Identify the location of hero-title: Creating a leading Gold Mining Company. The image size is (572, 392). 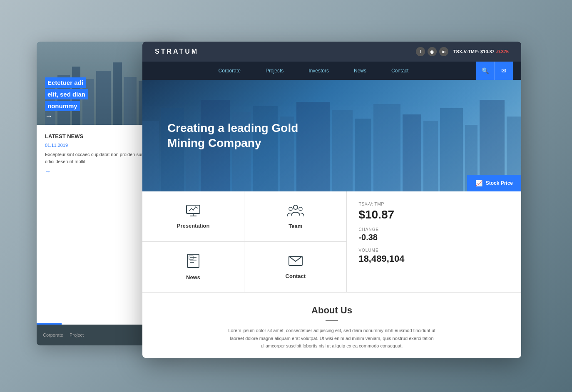
(246, 136).